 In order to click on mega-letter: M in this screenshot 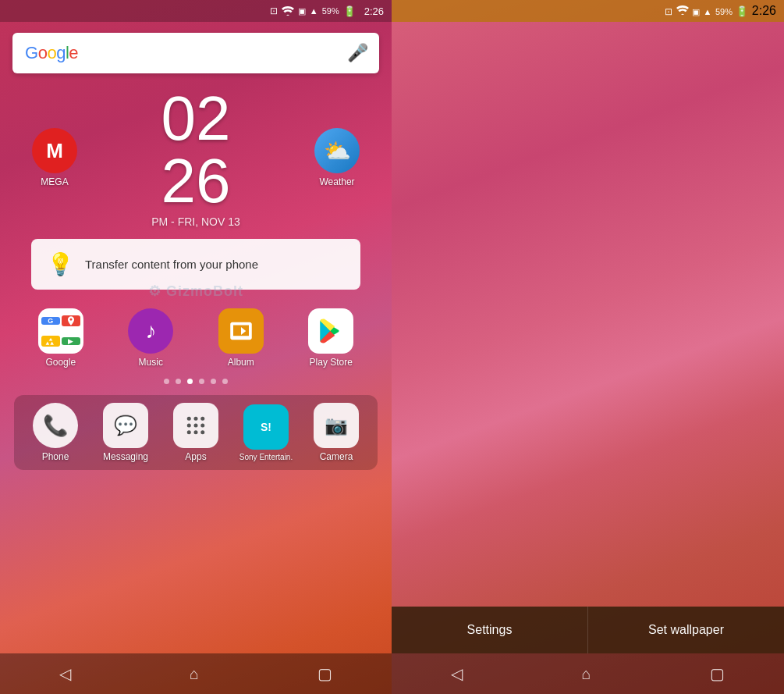, I will do `click(55, 151)`.